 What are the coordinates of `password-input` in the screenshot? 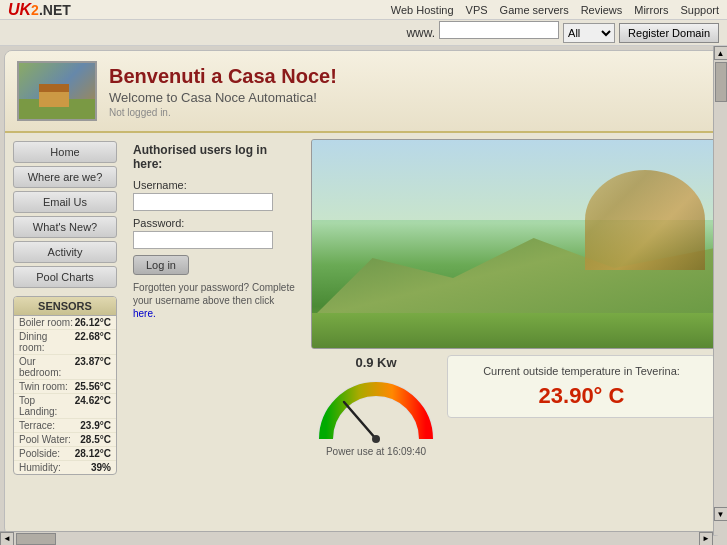 It's located at (203, 240).